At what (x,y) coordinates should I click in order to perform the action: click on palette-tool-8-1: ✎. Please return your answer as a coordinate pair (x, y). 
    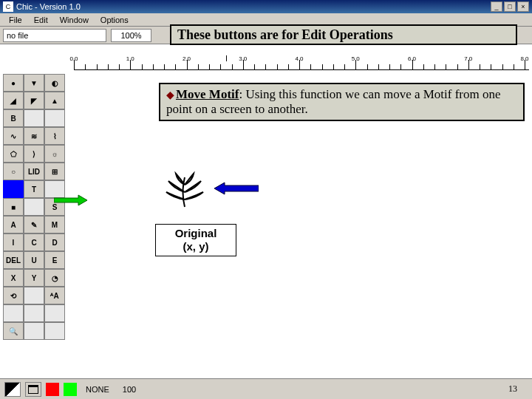
    Looking at the image, I should click on (34, 225).